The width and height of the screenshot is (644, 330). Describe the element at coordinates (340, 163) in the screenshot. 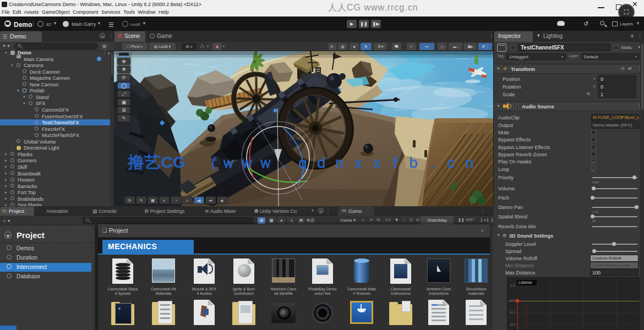

I see `svg-text: （ｗｗｗ．ｑｄｎｘｘｆｂ．ｃｎ` at that location.